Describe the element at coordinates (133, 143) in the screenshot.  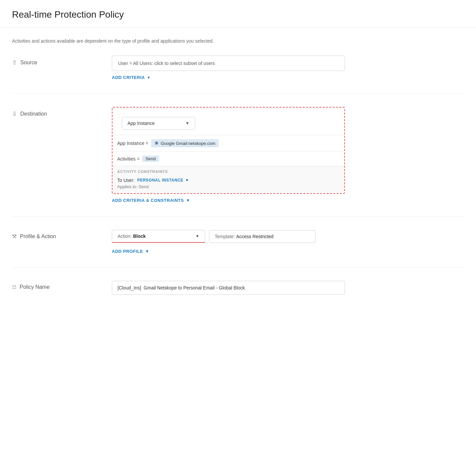
I see `app-instance-equals-label: App Instance =` at that location.